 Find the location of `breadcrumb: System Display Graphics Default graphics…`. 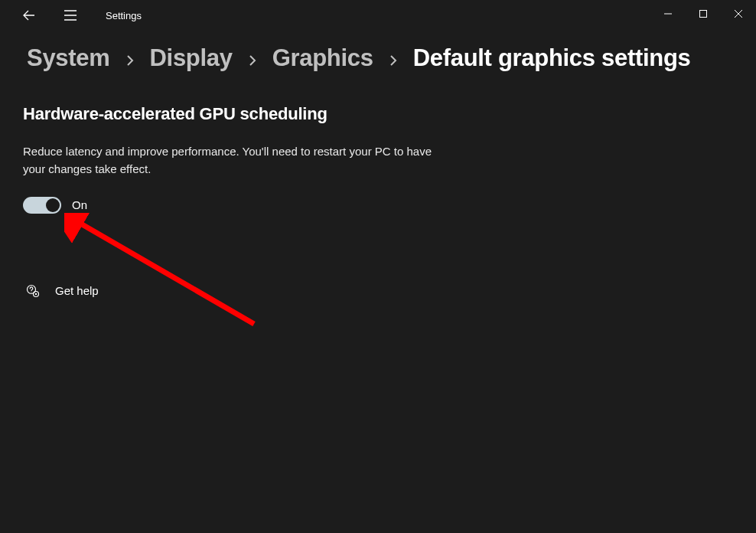

breadcrumb: System Display Graphics Default graphics… is located at coordinates (378, 58).